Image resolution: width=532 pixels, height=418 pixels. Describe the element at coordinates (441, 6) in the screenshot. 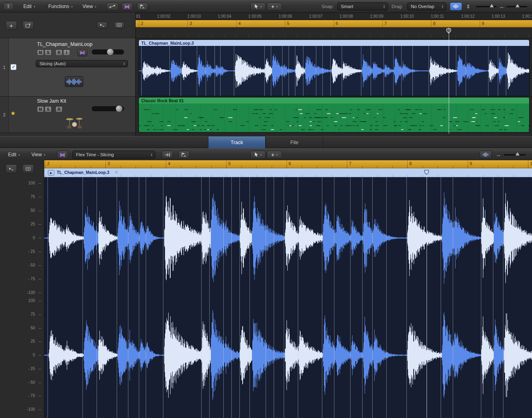

I see `updown-chevron-icon: ▲▼` at that location.